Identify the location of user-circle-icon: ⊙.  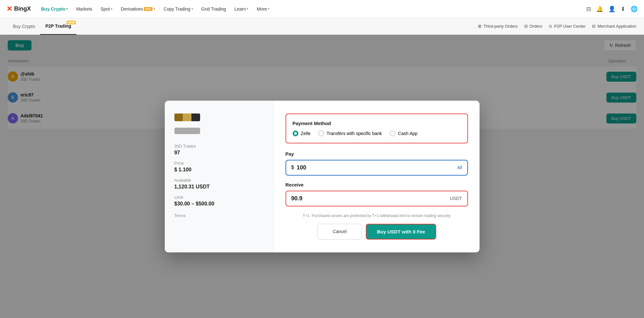
(551, 26).